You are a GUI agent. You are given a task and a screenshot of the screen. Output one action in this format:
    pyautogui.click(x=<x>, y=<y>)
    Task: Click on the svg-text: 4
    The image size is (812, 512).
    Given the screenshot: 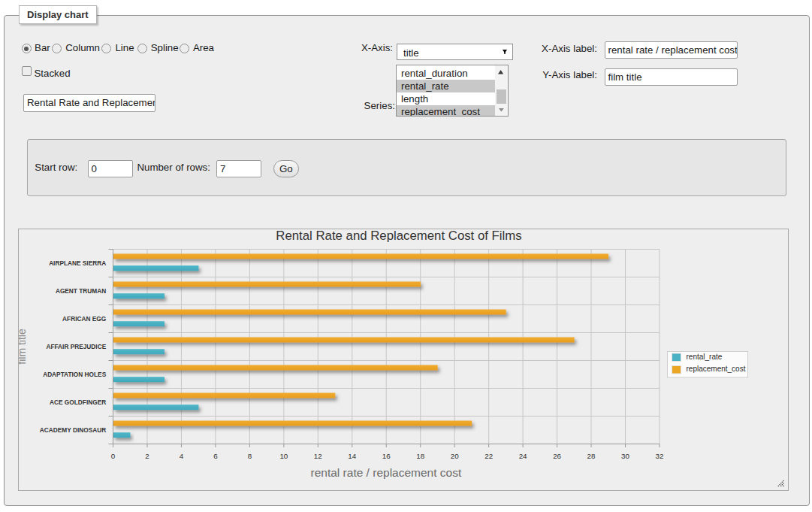 What is the action you would take?
    pyautogui.click(x=182, y=456)
    